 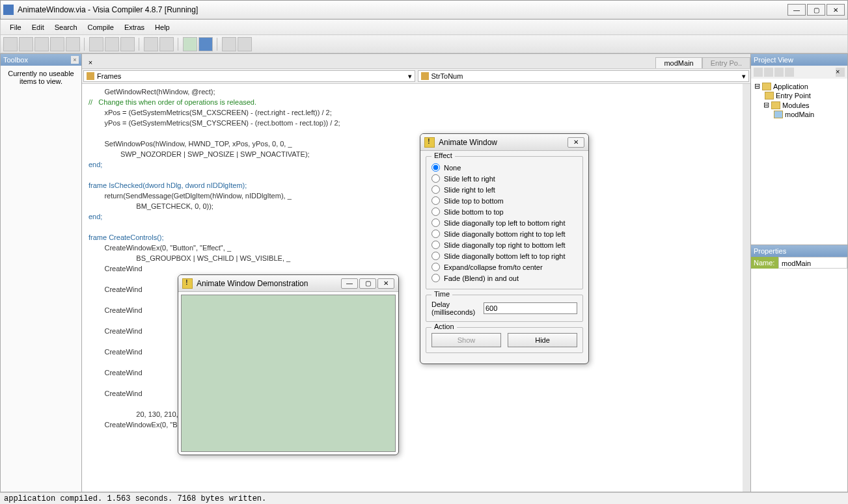 What do you see at coordinates (726, 62) in the screenshot?
I see `tab-entrypoint: Entry Po..` at bounding box center [726, 62].